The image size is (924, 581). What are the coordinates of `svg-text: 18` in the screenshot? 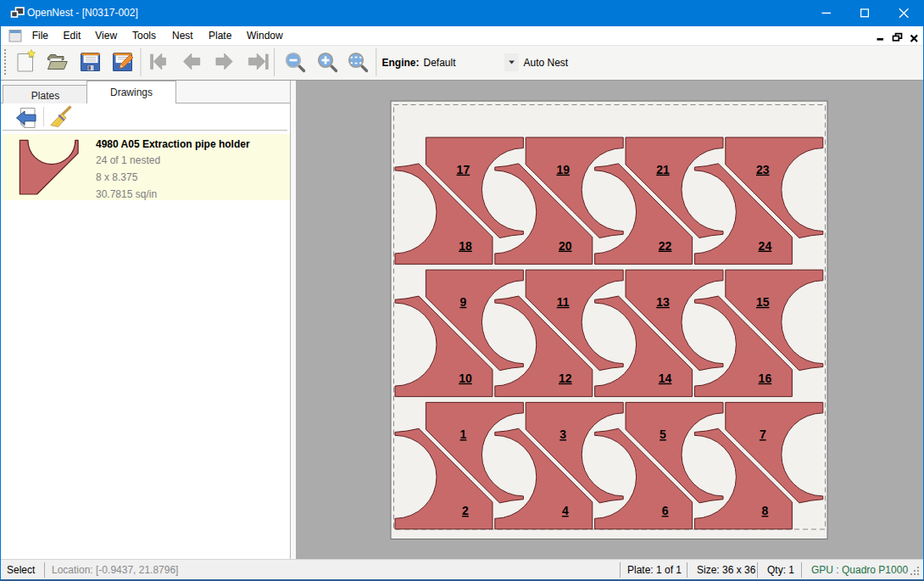 It's located at (465, 245).